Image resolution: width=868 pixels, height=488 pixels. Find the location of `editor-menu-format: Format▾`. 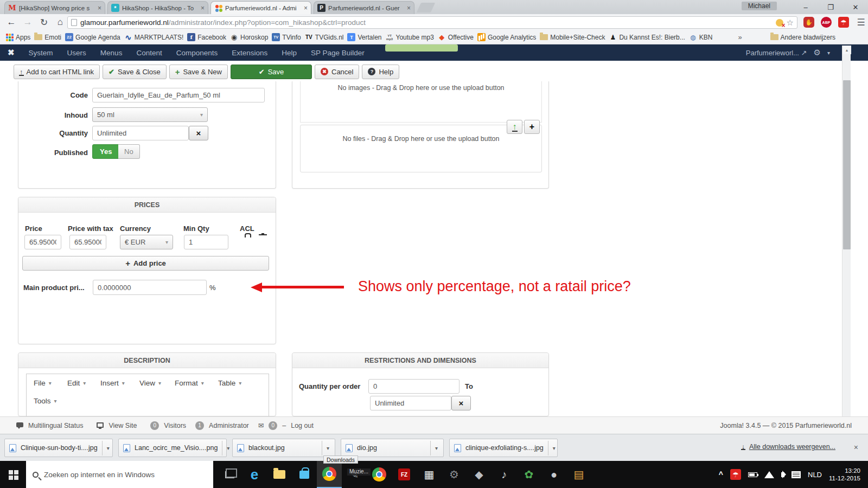

editor-menu-format: Format▾ is located at coordinates (189, 383).